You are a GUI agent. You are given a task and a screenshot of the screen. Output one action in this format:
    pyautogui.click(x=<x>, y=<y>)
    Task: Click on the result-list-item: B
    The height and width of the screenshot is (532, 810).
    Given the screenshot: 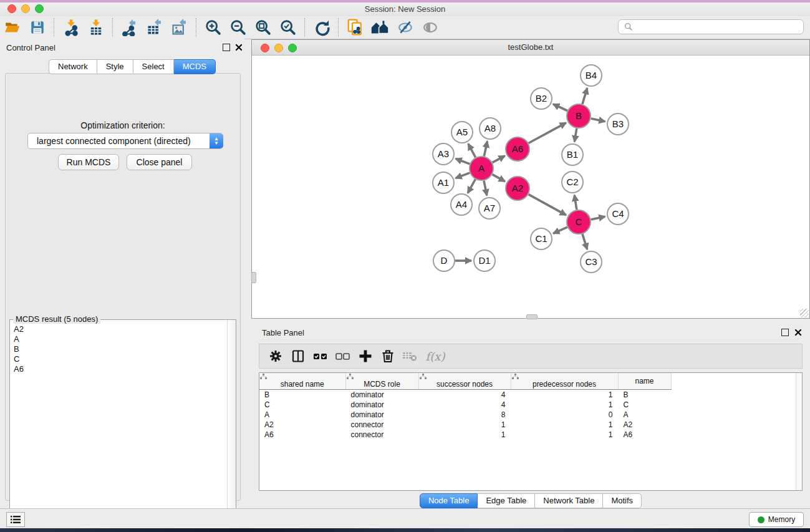 What is the action you would take?
    pyautogui.click(x=115, y=349)
    